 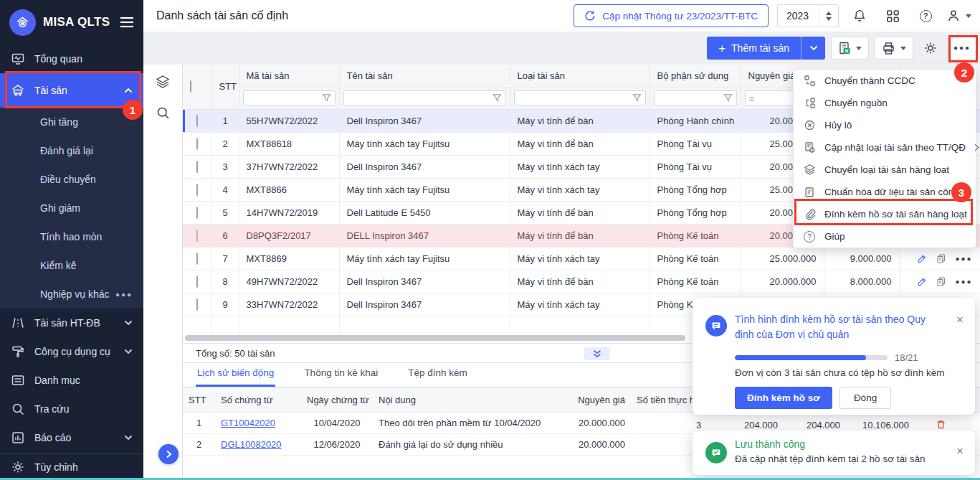 I want to click on sidebar-item-tai-san-ht-db: Tài sản HT-ĐB, so click(x=72, y=323).